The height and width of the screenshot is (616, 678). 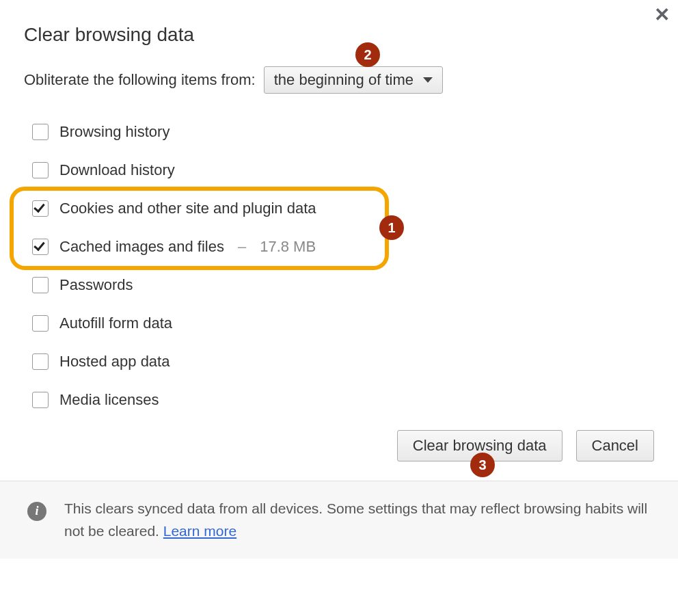 What do you see at coordinates (339, 520) in the screenshot?
I see `footer-note: i This clears synced data from all devic…` at bounding box center [339, 520].